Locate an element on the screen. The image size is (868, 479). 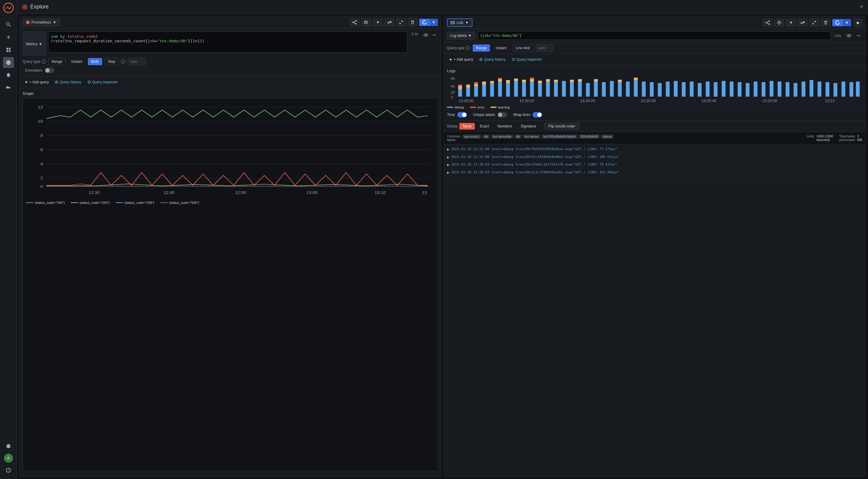
right-delete-button is located at coordinates (826, 23).